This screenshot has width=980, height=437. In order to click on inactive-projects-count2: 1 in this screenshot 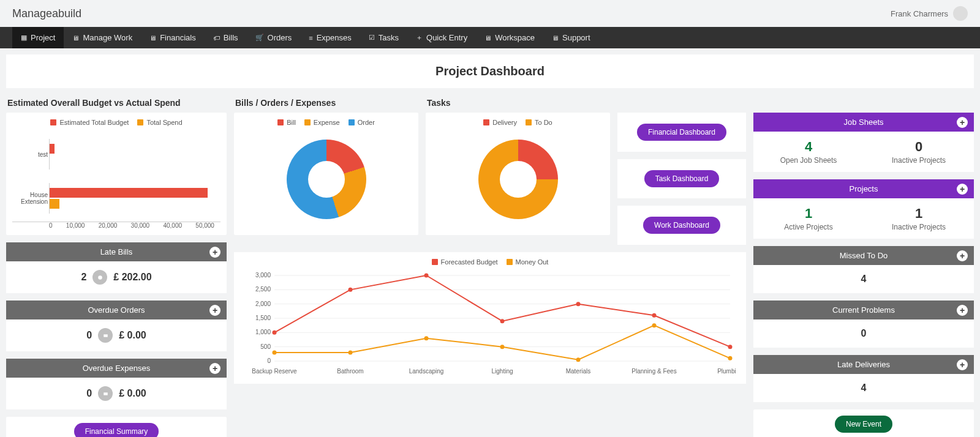, I will do `click(919, 214)`.